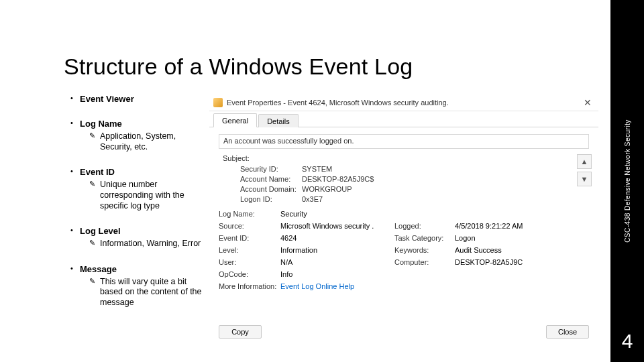 The image size is (644, 362). Describe the element at coordinates (337, 214) in the screenshot. I see `kv-val: Security` at that location.